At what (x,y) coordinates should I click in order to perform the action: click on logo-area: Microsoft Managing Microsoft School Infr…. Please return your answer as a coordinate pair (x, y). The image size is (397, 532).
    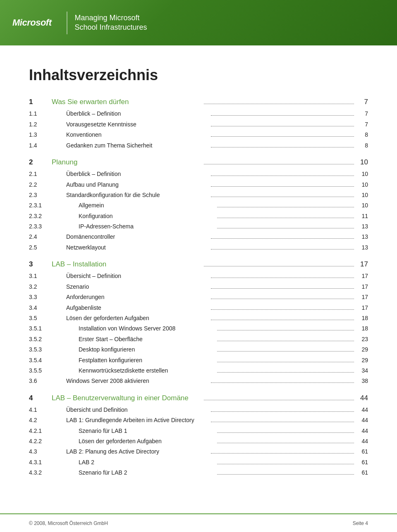
    Looking at the image, I should click on (80, 23).